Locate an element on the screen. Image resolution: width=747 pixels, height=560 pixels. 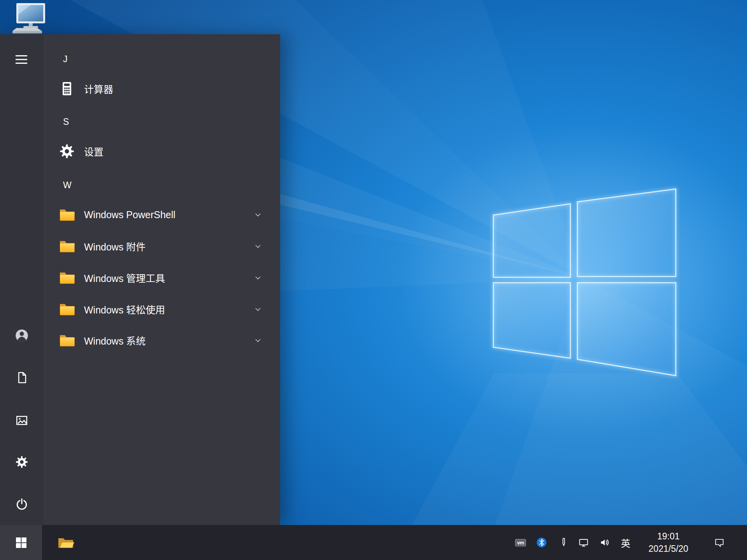
action-center-button is located at coordinates (719, 542).